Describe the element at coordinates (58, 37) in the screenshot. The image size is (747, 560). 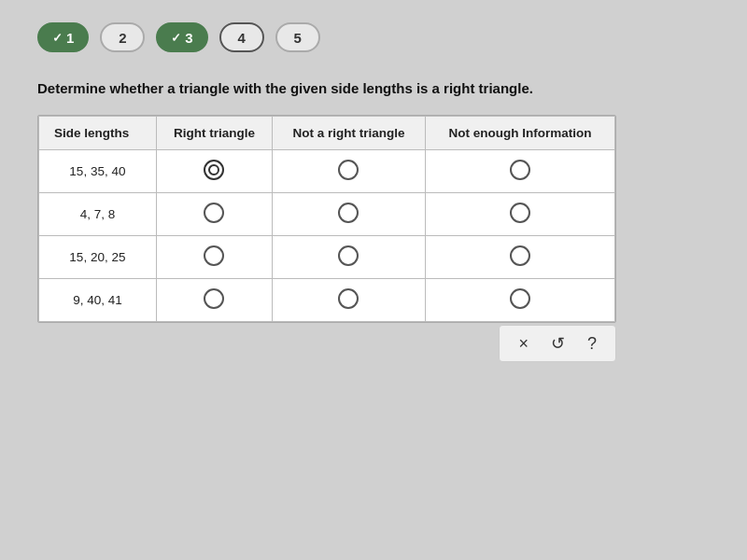
I see `check-icon-1: ✓` at that location.